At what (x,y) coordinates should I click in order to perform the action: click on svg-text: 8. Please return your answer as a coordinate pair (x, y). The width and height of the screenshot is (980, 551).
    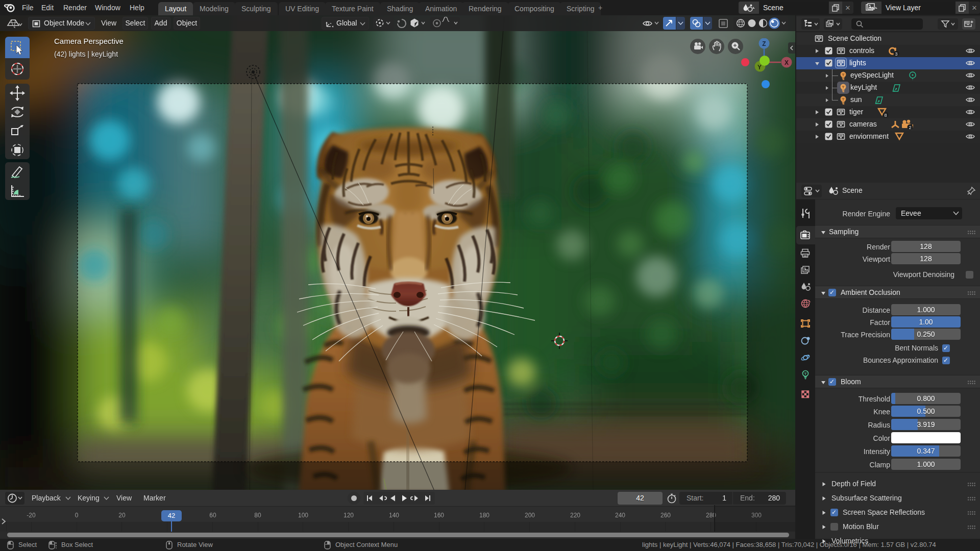
    Looking at the image, I should click on (885, 115).